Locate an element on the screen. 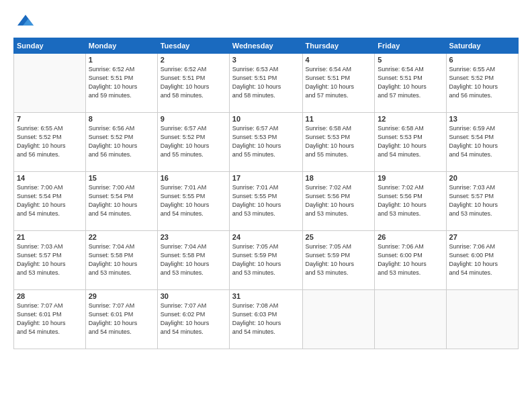 This screenshot has width=532, height=411. day-number: 12 is located at coordinates (410, 119).